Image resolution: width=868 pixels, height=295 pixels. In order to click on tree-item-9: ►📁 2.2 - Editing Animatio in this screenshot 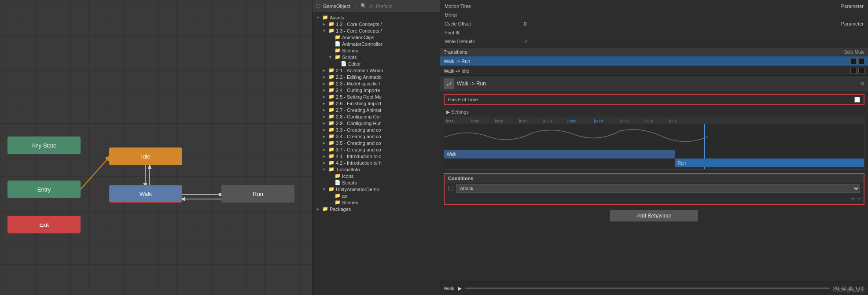, I will do `click(376, 77)`.